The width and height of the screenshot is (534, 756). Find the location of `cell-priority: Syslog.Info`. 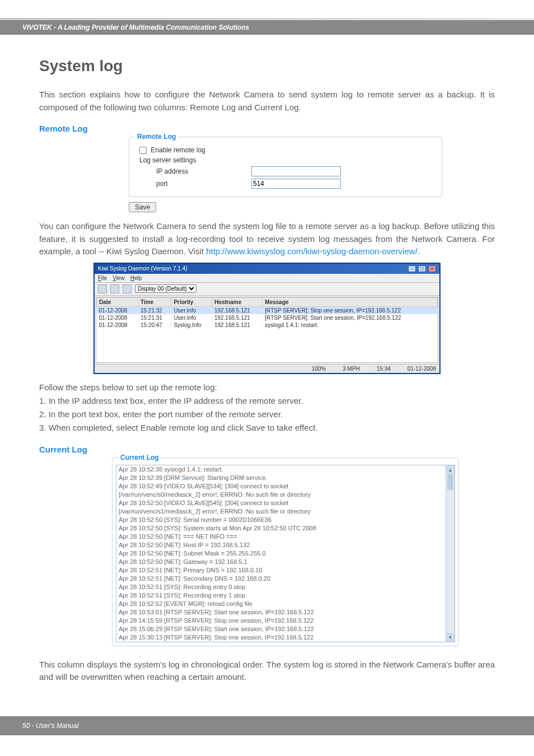

cell-priority: Syslog.Info is located at coordinates (191, 325).